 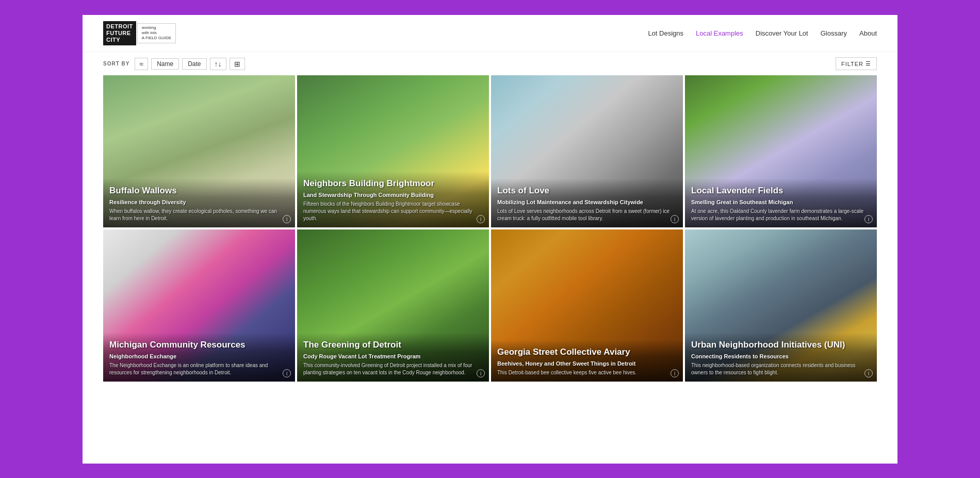 What do you see at coordinates (587, 152) in the screenshot?
I see `card-lots-of-love: Lots of Love Mobilizing Lot Maintenance …` at bounding box center [587, 152].